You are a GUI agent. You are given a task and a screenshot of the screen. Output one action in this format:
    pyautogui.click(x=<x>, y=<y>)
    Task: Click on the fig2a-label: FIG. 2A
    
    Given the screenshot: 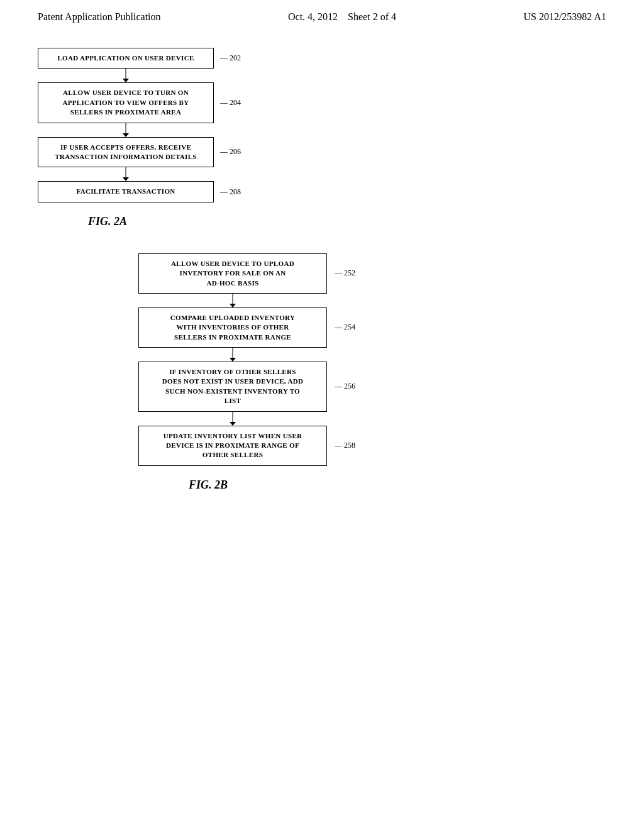 What is the action you would take?
    pyautogui.click(x=108, y=221)
    